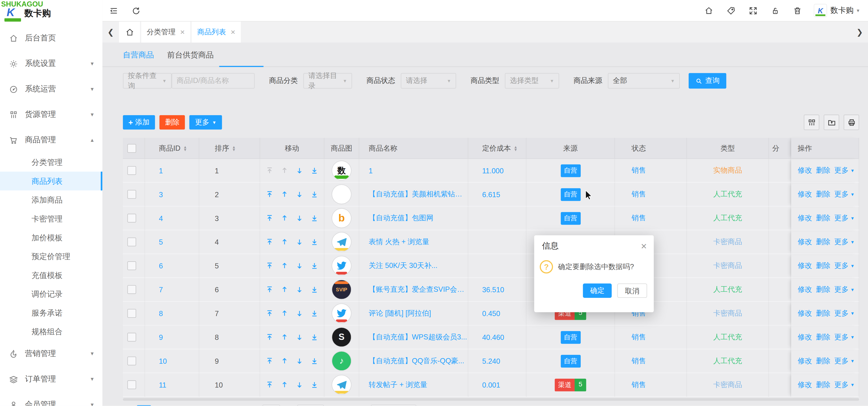 This screenshot has width=868, height=406. Describe the element at coordinates (161, 170) in the screenshot. I see `product-id: 1` at that location.